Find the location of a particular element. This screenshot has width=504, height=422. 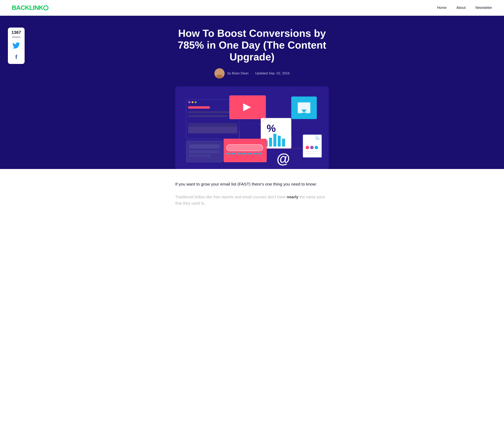

site-logo: BACKLINK is located at coordinates (30, 8).